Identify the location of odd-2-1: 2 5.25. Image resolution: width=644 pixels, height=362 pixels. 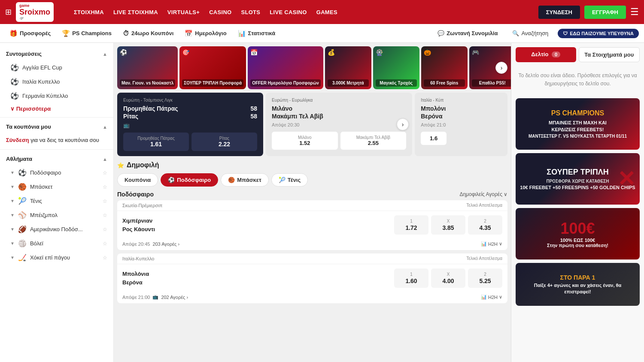
(485, 278).